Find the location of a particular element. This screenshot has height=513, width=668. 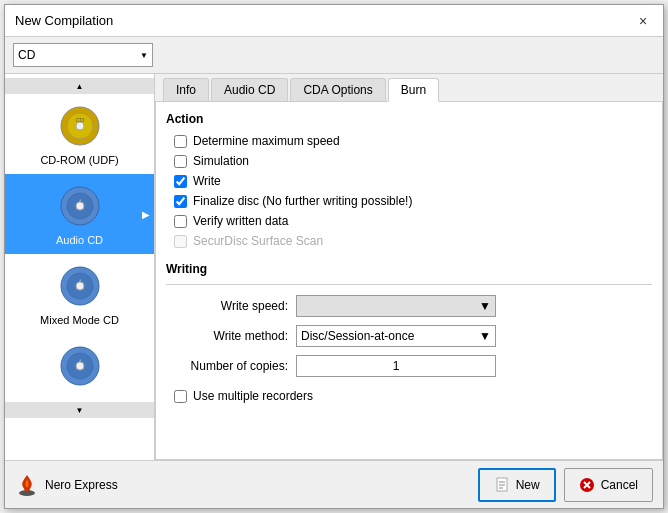

new-button-icon is located at coordinates (502, 485).